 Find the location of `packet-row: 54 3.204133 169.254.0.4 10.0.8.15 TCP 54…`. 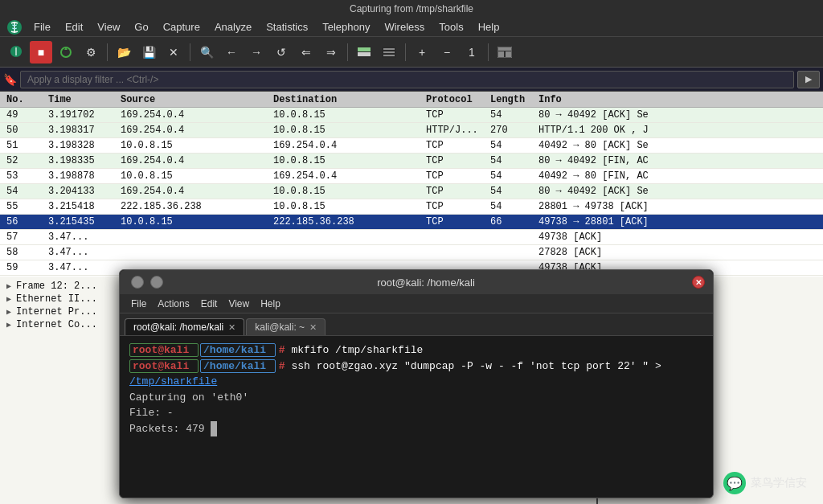

packet-row: 54 3.204133 169.254.0.4 10.0.8.15 TCP 54… is located at coordinates (412, 191).